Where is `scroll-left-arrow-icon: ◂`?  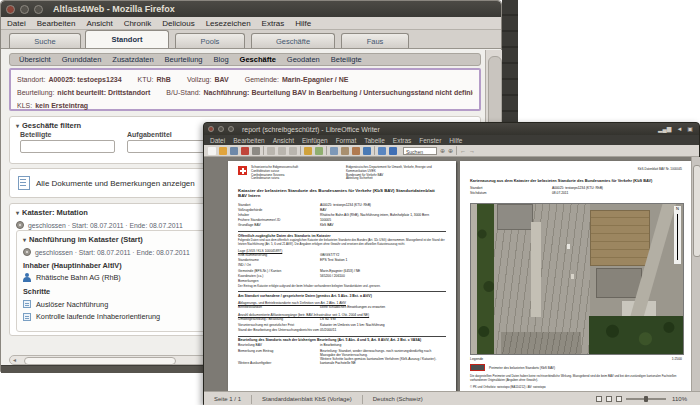
scroll-left-arrow-icon: ◂ is located at coordinates (14, 360).